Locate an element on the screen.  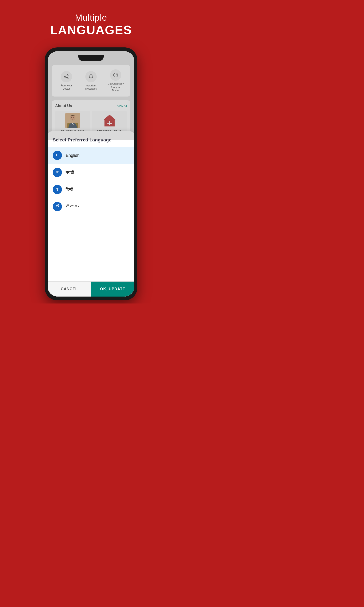
language-dialog: Select Preferred Language E English म मर… is located at coordinates (91, 214).